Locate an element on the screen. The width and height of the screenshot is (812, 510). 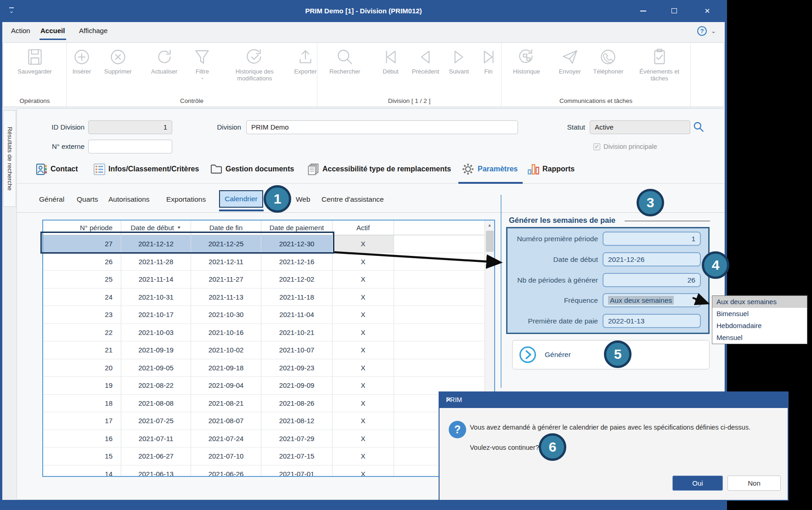
send-button: Envoyer is located at coordinates (570, 59).